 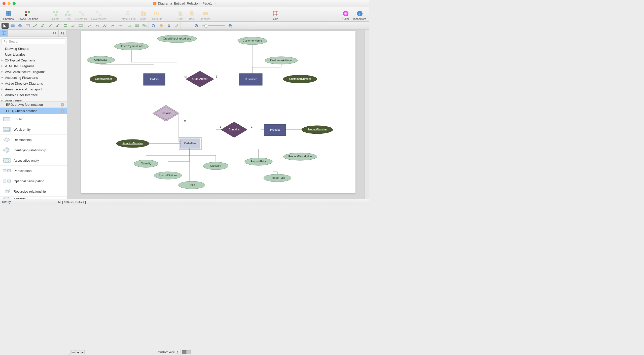 I want to click on stencil-associative: Associative entity, so click(x=33, y=161).